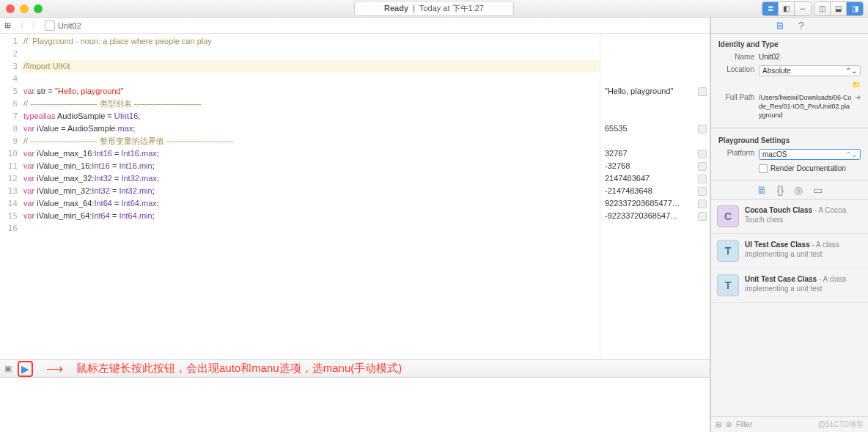 This screenshot has height=432, width=868. What do you see at coordinates (311, 166) in the screenshot?
I see `code-line: var iValue_min_16:Int16 = Int16.min;` at bounding box center [311, 166].